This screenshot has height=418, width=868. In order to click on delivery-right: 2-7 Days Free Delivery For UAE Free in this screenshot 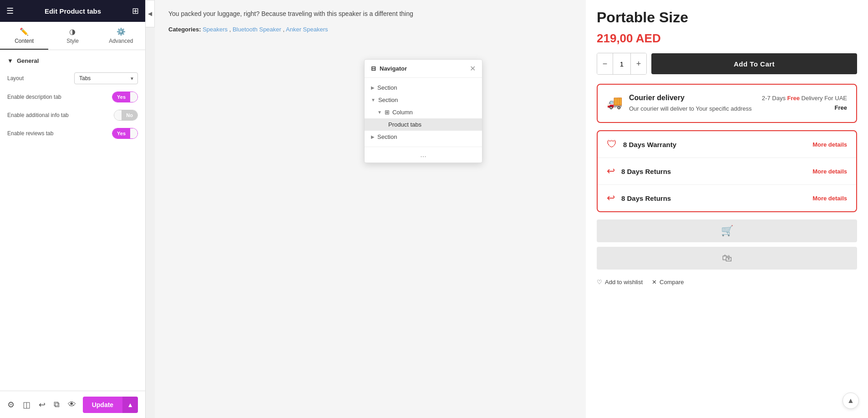, I will do `click(805, 103)`.